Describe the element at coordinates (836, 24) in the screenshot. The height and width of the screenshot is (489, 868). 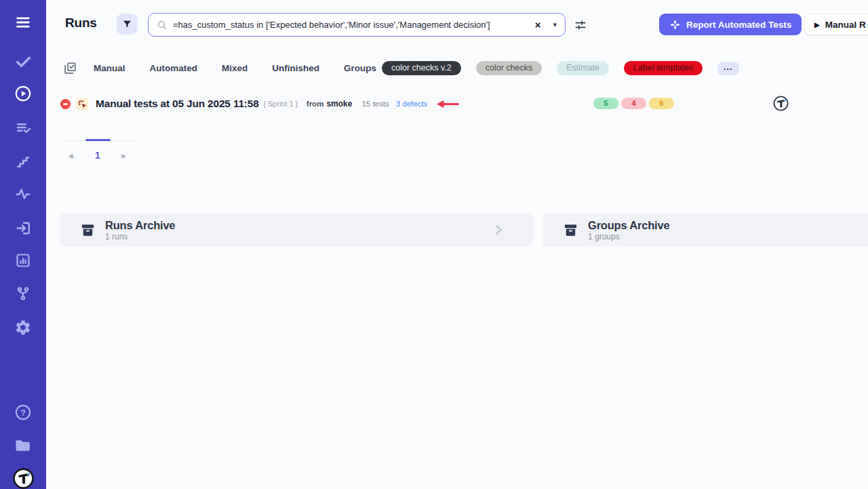
I see `manual-run-button: ▶ Manual R` at that location.